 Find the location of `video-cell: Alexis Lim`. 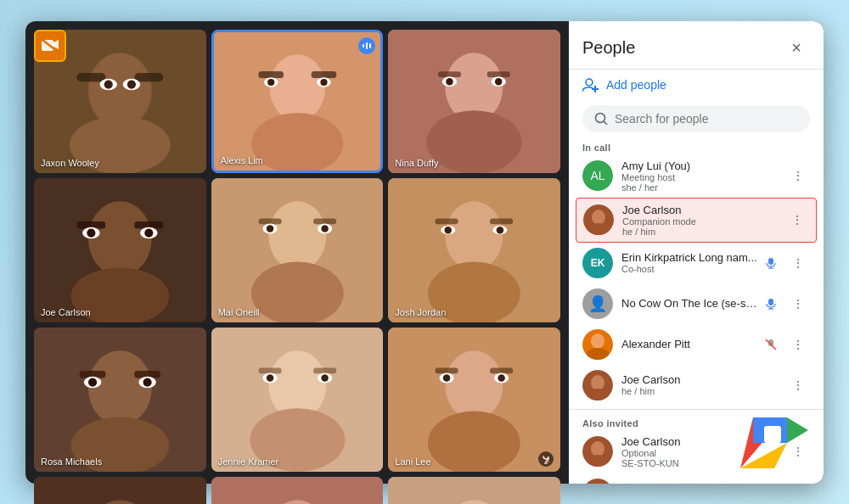

video-cell: Alexis Lim is located at coordinates (297, 102).